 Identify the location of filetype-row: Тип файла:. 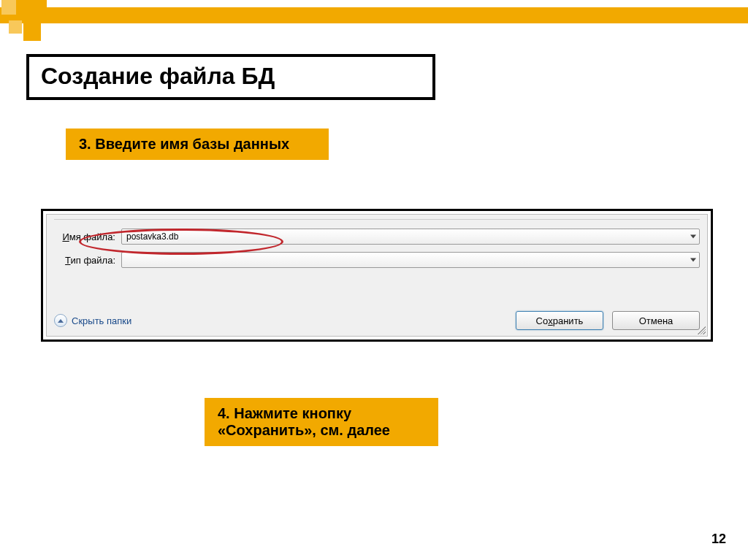
(377, 260).